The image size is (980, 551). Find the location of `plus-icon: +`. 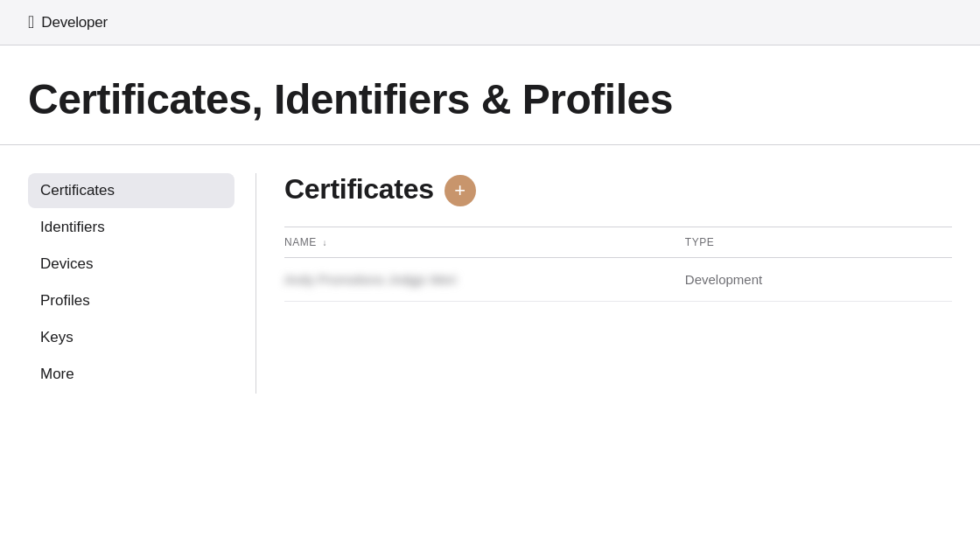

plus-icon: + is located at coordinates (460, 191).